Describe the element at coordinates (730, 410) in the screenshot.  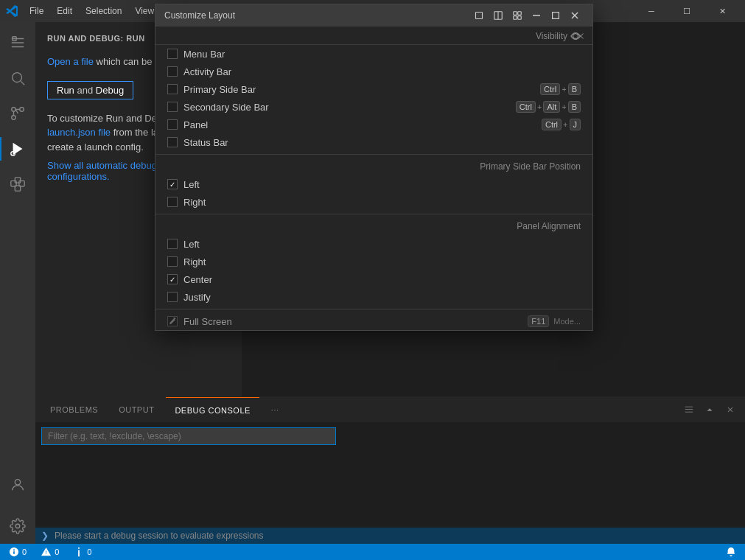
I see `panel-close-action` at that location.